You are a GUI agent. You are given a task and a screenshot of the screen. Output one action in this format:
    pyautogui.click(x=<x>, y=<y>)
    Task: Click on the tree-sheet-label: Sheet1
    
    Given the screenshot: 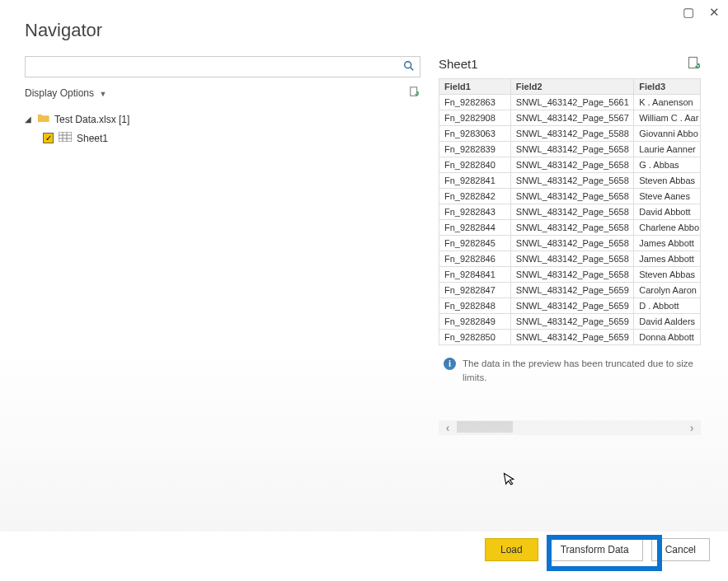 What is the action you would take?
    pyautogui.click(x=92, y=138)
    